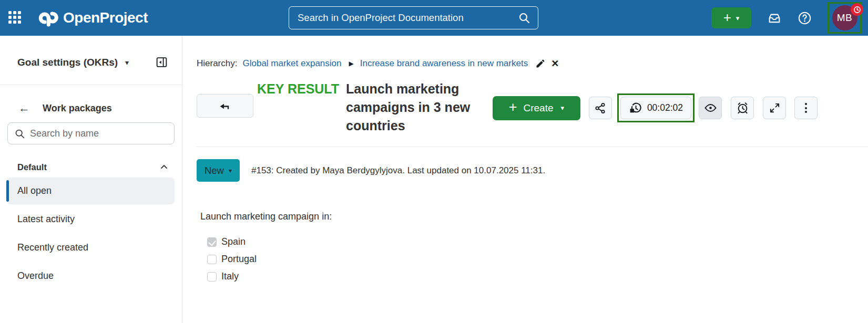  What do you see at coordinates (710, 108) in the screenshot?
I see `watch-eye-button` at bounding box center [710, 108].